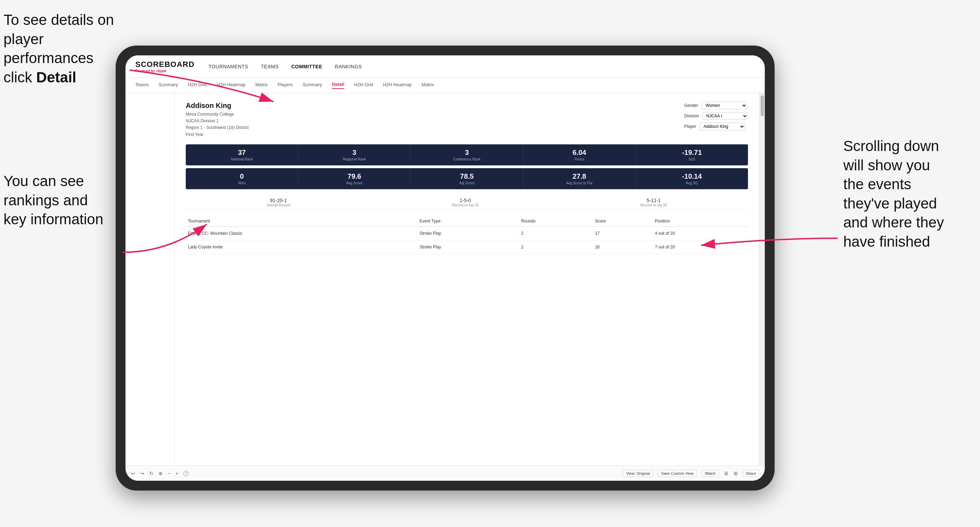 Image resolution: width=980 pixels, height=527 pixels. Describe the element at coordinates (466, 205) in the screenshot. I see `top25-record-label: Record vs top 25` at that location.